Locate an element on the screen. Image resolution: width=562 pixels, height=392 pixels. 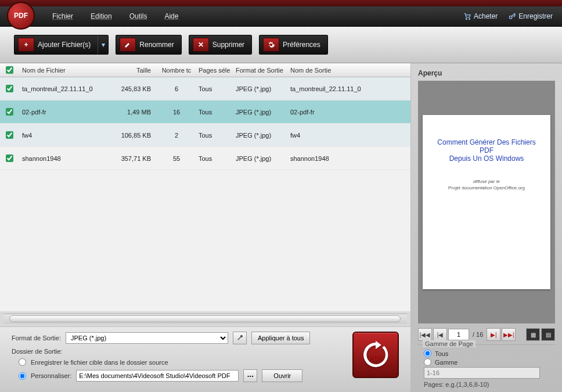
cell-outname: ta_montreuil_22.11.11_0 is located at coordinates (348, 89).